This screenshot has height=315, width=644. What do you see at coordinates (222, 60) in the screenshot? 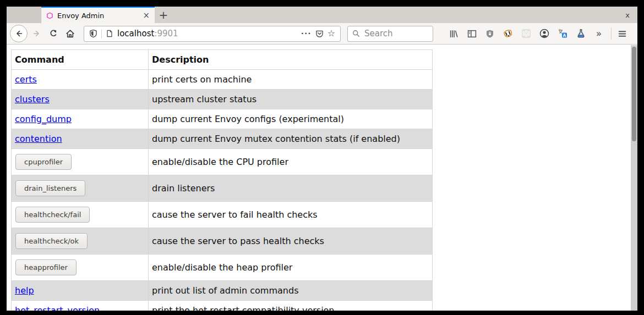
I see `table-header-row: Command Description` at bounding box center [222, 60].